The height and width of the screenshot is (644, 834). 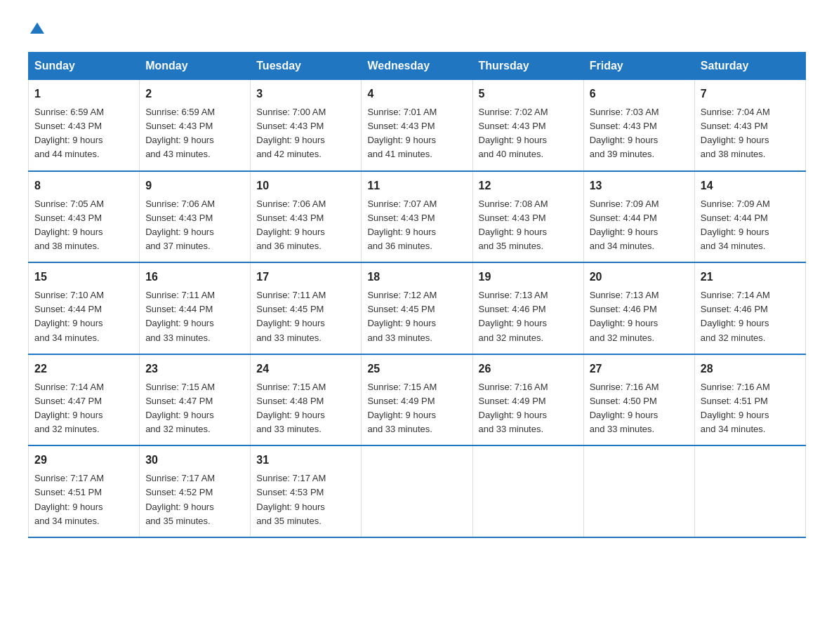 What do you see at coordinates (306, 217) in the screenshot?
I see `calendar-cell: 10 Sunrise: 7:06 AMSunset: 4:43 PMDaylig…` at bounding box center [306, 217].